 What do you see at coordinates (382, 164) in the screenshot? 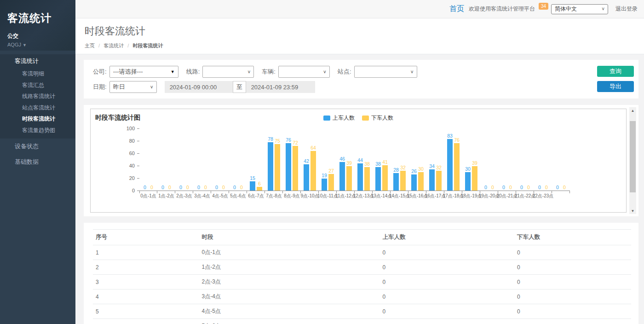
I see `chart-category: 384113点-14点` at bounding box center [382, 164].